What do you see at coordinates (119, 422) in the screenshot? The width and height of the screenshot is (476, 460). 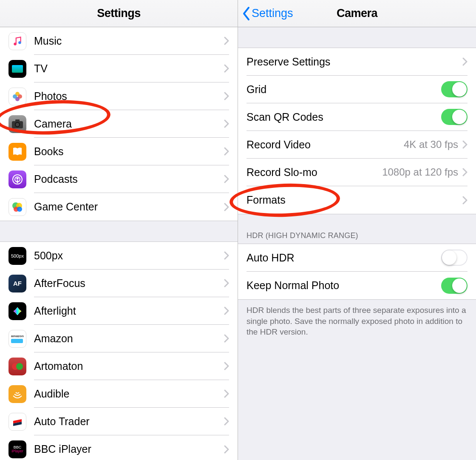 I see `row-autotrader: Auto Trader` at bounding box center [119, 422].